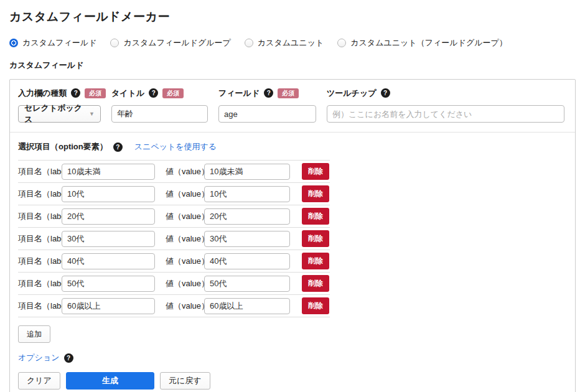 This screenshot has width=585, height=392. What do you see at coordinates (292, 147) in the screenshot?
I see `options-header: 選択項目（option要素） ? スニペットを使用する` at bounding box center [292, 147].